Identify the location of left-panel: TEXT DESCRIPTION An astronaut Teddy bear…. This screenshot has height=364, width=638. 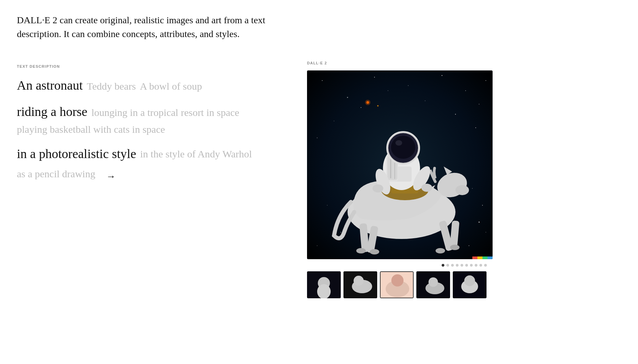
(148, 127).